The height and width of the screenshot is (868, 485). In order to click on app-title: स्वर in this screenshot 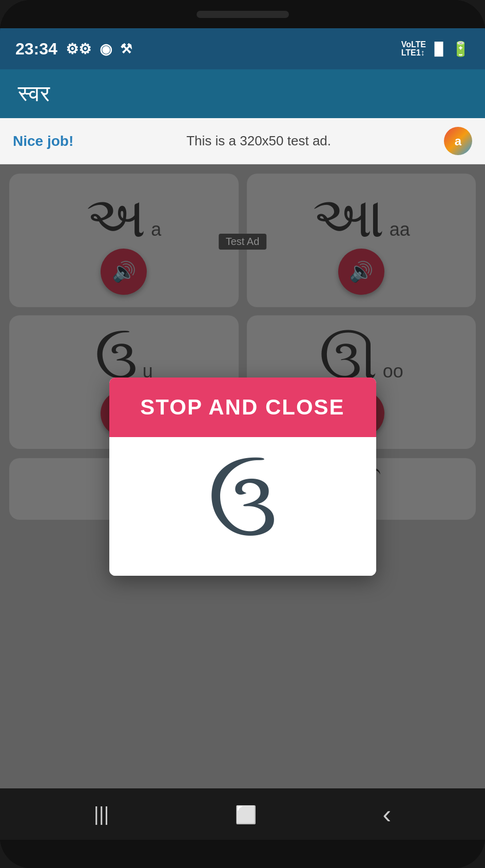, I will do `click(34, 93)`.